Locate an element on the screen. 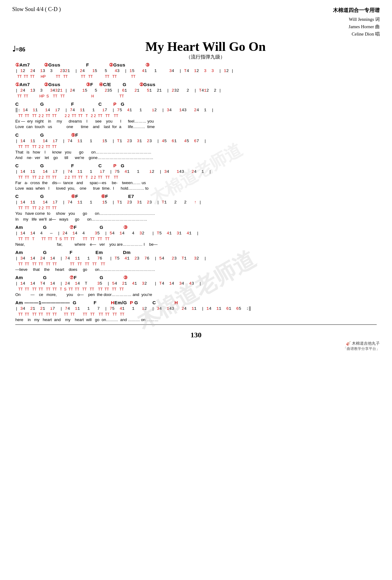 The width and height of the screenshot is (392, 580). row-4: C G ⑤F | 14 11 14 i7 | 74 11 1 15 | T1 2… is located at coordinates (196, 146).